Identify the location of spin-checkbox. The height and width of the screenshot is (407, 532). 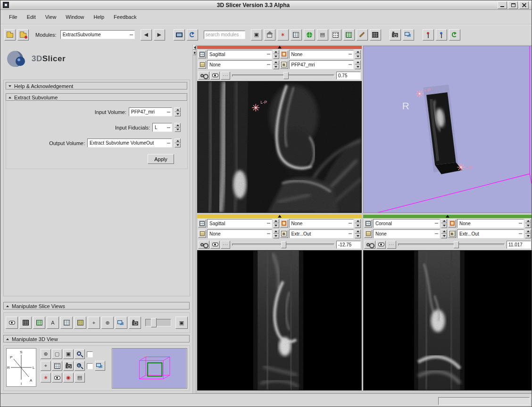
(90, 354).